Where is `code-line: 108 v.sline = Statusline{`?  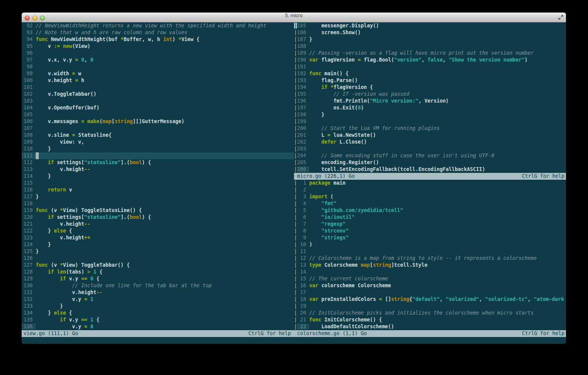
code-line: 108 v.sline = Statusline{ is located at coordinates (145, 135).